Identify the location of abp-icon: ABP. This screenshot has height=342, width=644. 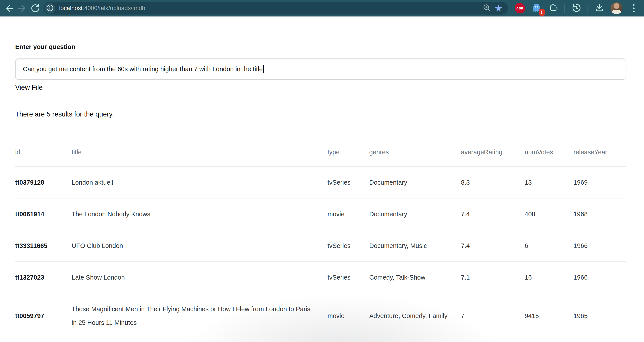
(520, 8).